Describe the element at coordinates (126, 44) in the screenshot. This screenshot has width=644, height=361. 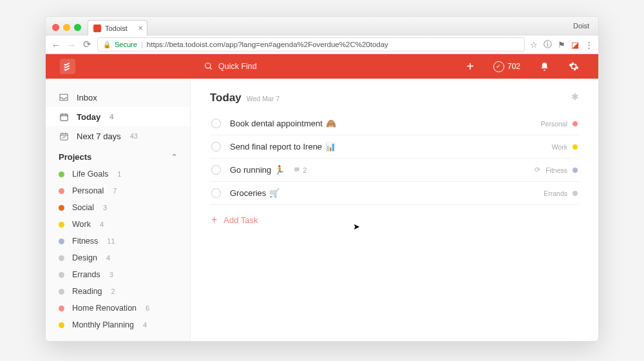
I see `secure-label: Secure` at that location.